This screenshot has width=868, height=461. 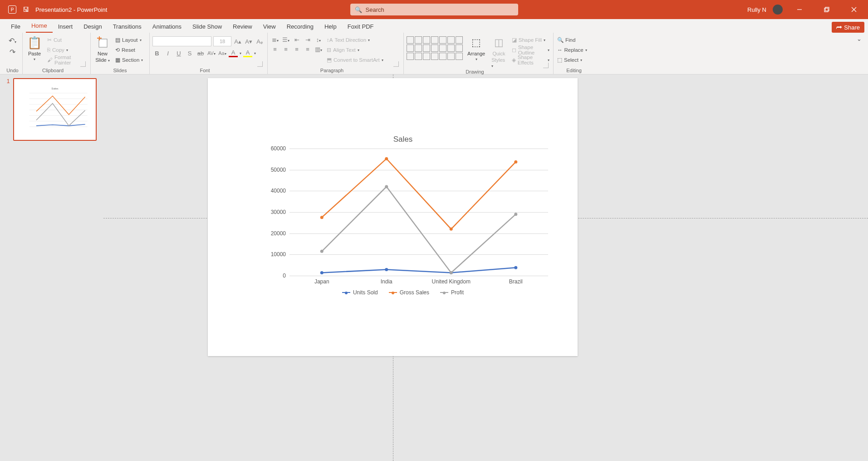 I want to click on quick-styles-icon: ◫, so click(x=499, y=43).